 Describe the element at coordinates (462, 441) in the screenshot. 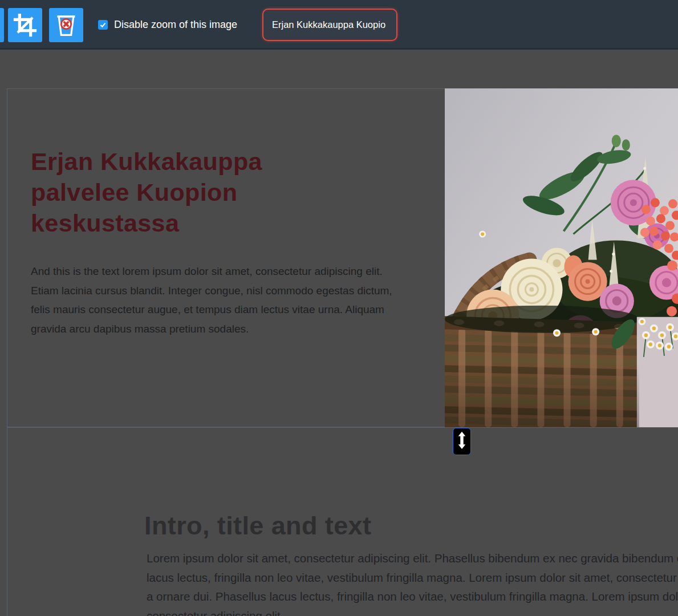

I see `vertical-resize-icon` at that location.